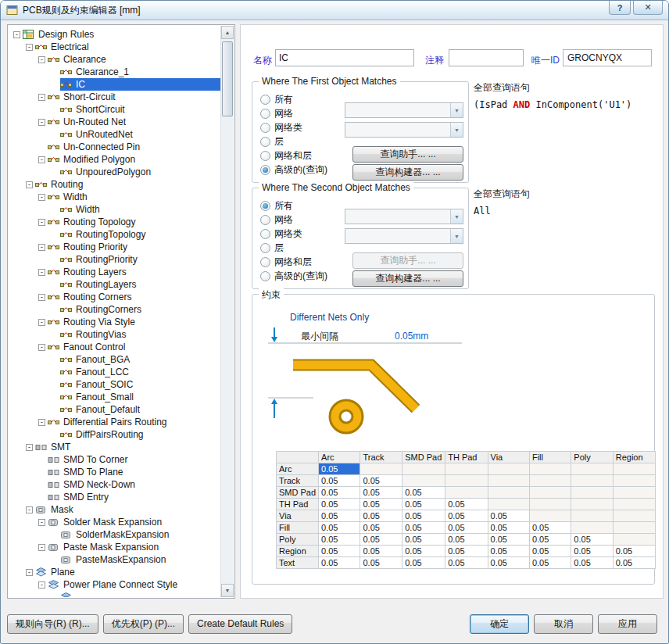 This screenshot has height=644, width=669. Describe the element at coordinates (134, 460) in the screenshot. I see `tree-item-content: SMD To Corner` at that location.